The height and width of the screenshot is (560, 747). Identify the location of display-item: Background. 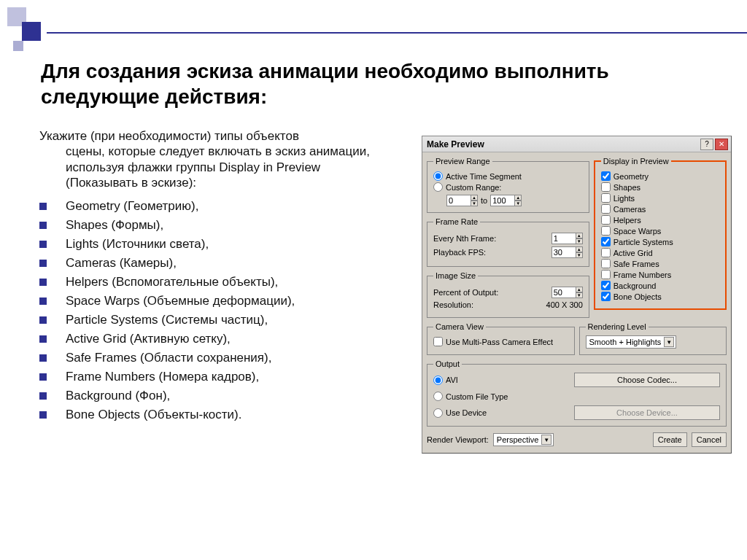
(660, 286).